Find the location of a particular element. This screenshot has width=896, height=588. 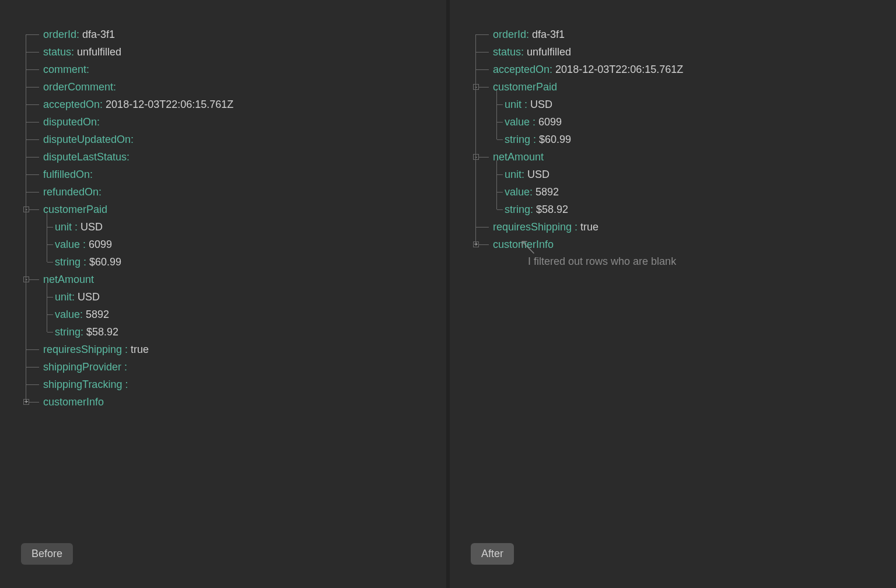

tree-row: +customerInfo is located at coordinates (233, 402).